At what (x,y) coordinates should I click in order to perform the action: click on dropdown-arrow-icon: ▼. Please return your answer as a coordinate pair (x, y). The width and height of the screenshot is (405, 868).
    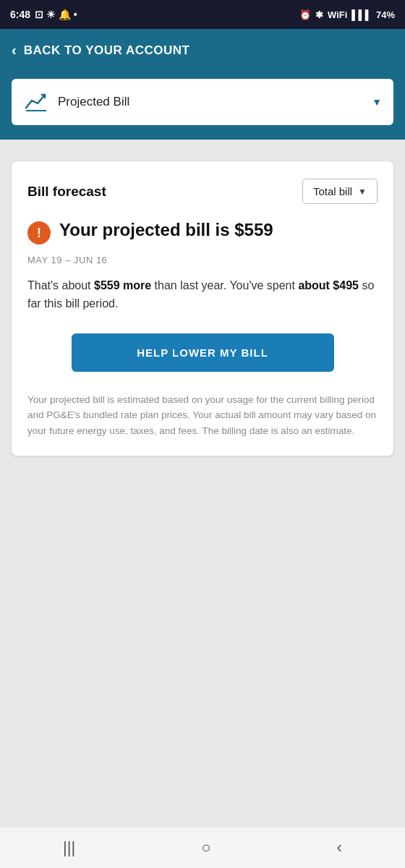
    Looking at the image, I should click on (377, 102).